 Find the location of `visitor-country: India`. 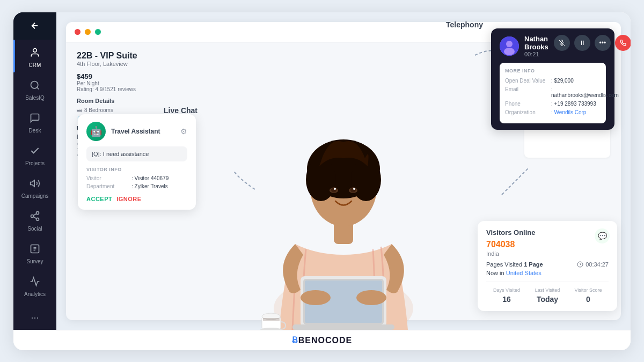

visitor-country: India is located at coordinates (547, 254).